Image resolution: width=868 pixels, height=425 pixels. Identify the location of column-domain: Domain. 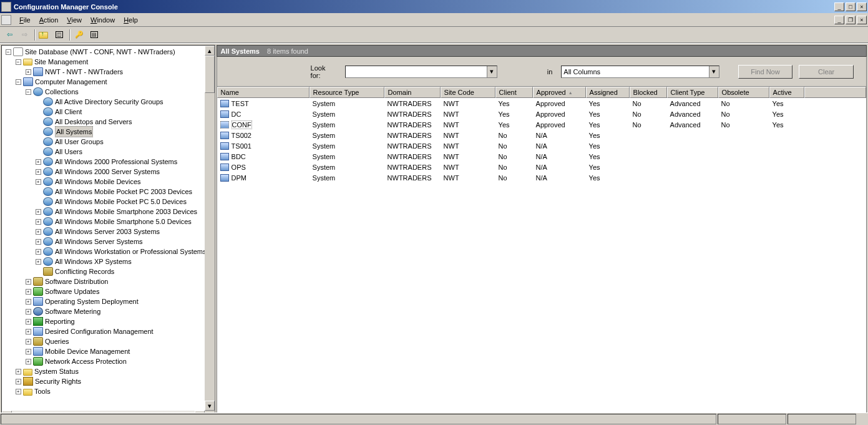
(412, 92).